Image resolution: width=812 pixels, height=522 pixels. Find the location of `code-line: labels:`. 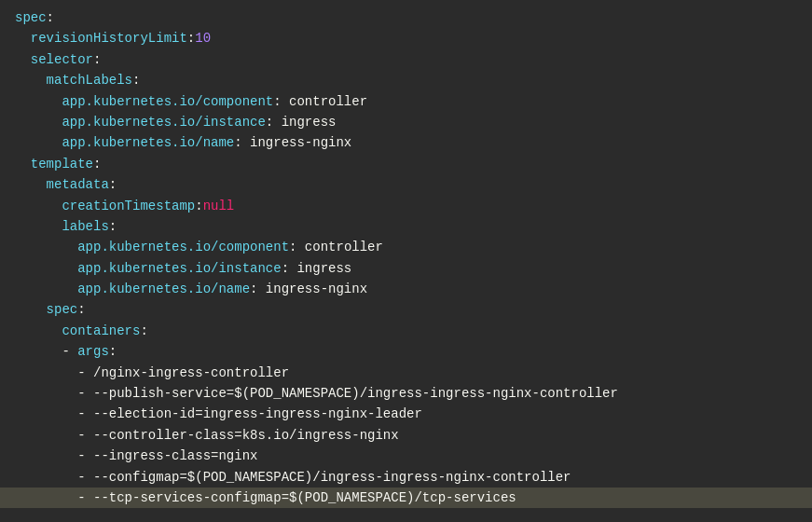

code-line: labels: is located at coordinates (406, 227).